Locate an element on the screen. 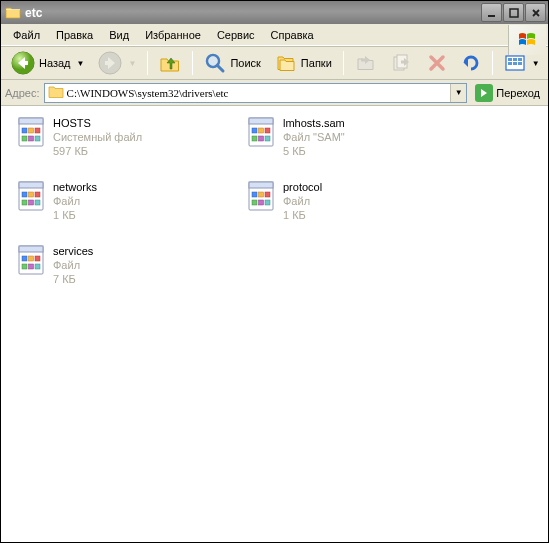 This screenshot has height=543, width=549. folders-button: Папки is located at coordinates (304, 63).